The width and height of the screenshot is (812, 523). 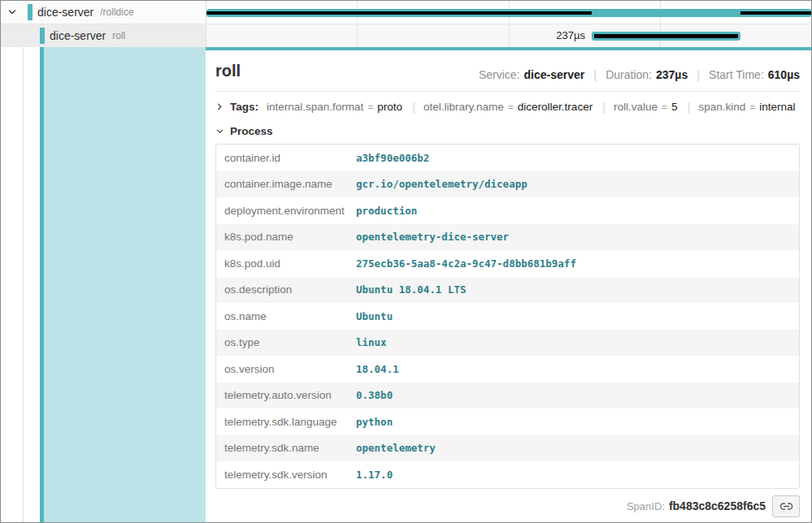 What do you see at coordinates (675, 107) in the screenshot?
I see `tag-value: 5` at bounding box center [675, 107].